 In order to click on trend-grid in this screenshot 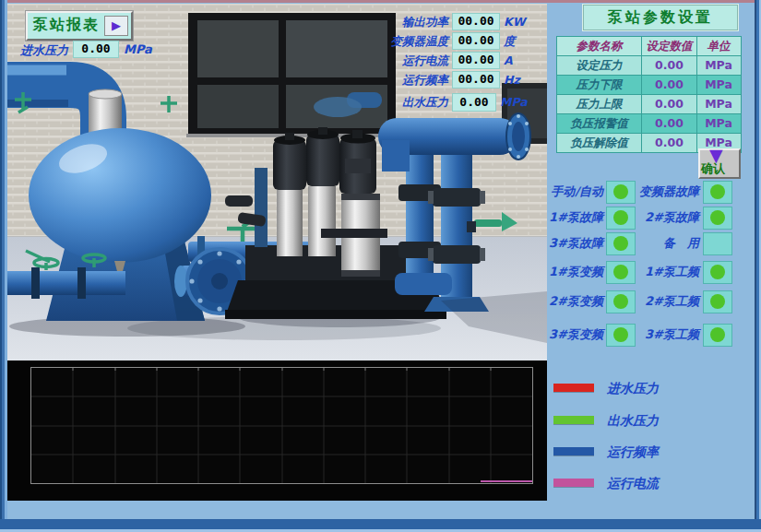, I will do `click(282, 426)`.